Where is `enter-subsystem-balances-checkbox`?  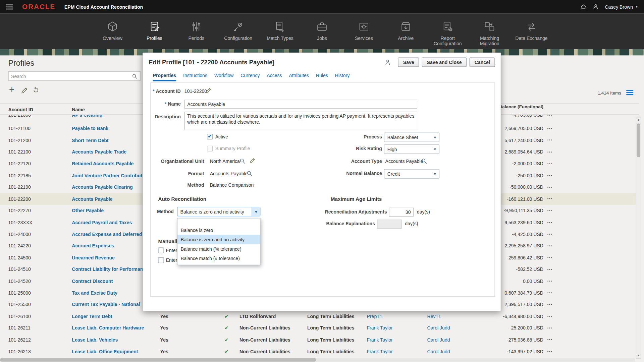 enter-subsystem-balances-checkbox is located at coordinates (161, 260).